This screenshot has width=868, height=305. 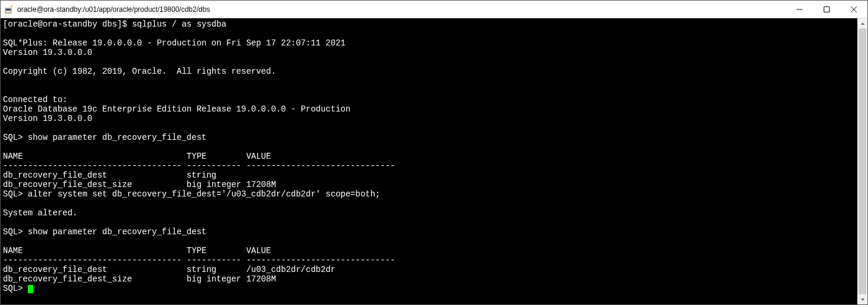 I want to click on vertical-scrollbar, so click(x=863, y=162).